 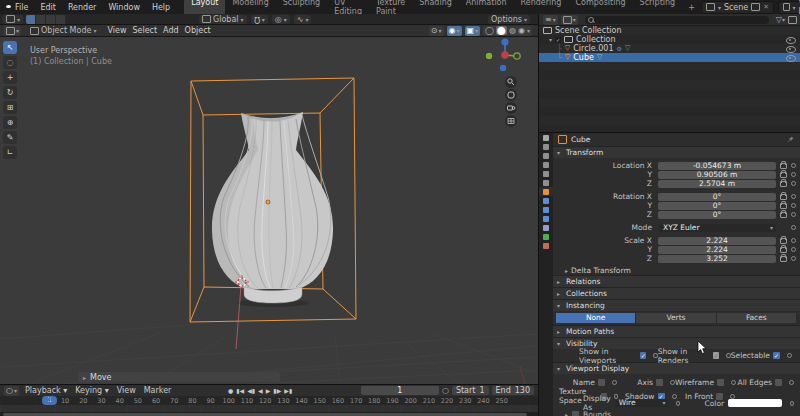 I want to click on active-tool-button: ▾, so click(x=13, y=20).